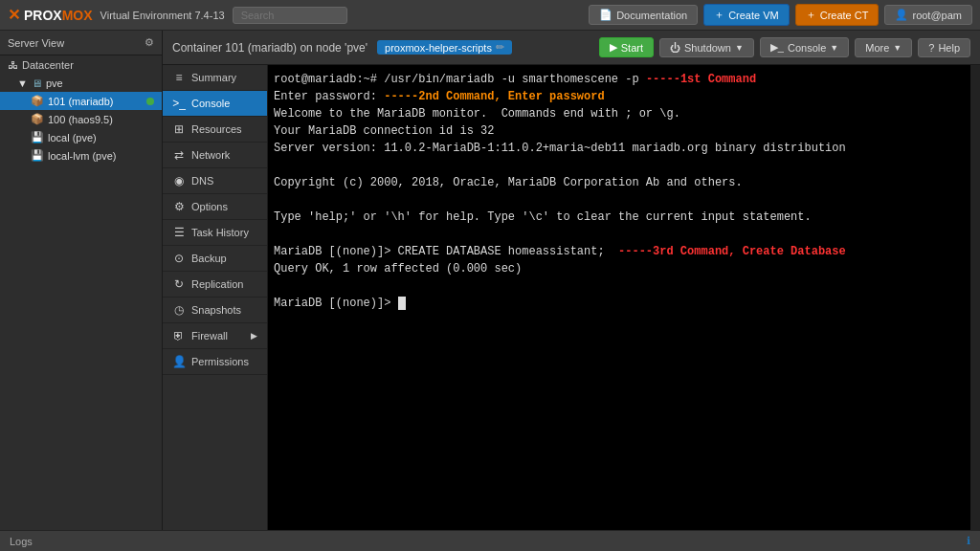 The image size is (980, 551). What do you see at coordinates (80, 43) in the screenshot?
I see `sidebar-header: Server View ⚙` at bounding box center [80, 43].